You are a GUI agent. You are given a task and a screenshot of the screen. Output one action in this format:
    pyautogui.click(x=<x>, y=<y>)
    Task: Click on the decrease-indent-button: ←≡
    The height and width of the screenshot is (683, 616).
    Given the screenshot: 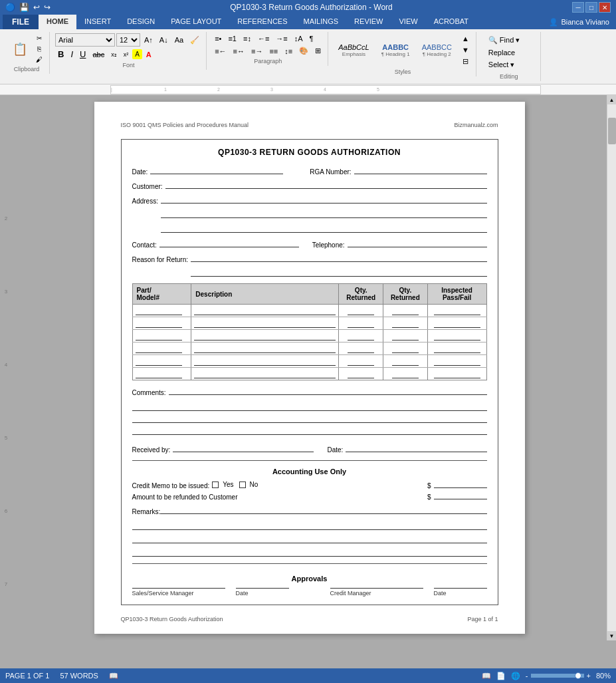 What is the action you would take?
    pyautogui.click(x=263, y=39)
    